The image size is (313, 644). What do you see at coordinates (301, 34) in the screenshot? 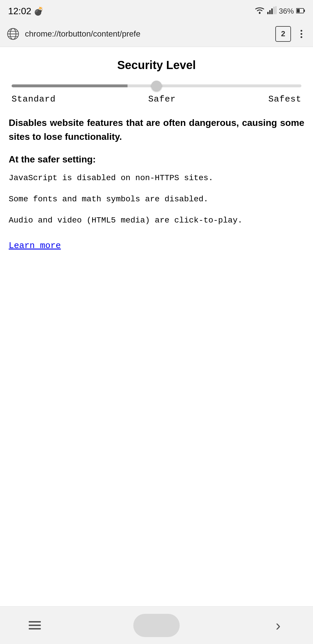
I see `more-menu-button` at bounding box center [301, 34].